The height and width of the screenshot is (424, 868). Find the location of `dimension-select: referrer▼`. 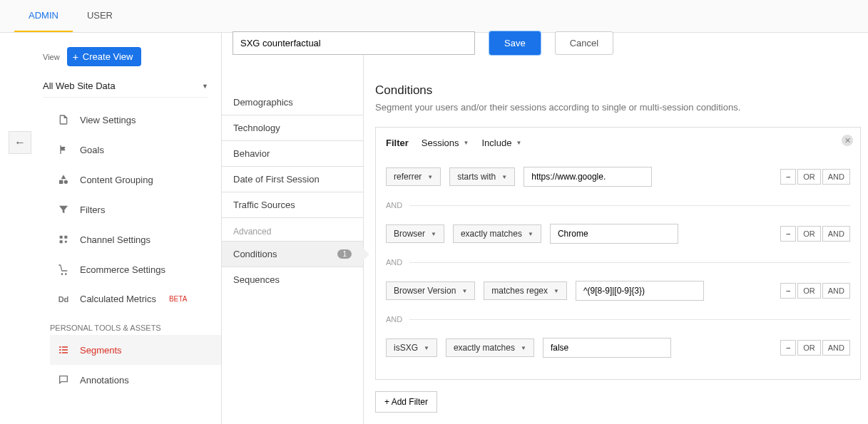

dimension-select: referrer▼ is located at coordinates (414, 177).